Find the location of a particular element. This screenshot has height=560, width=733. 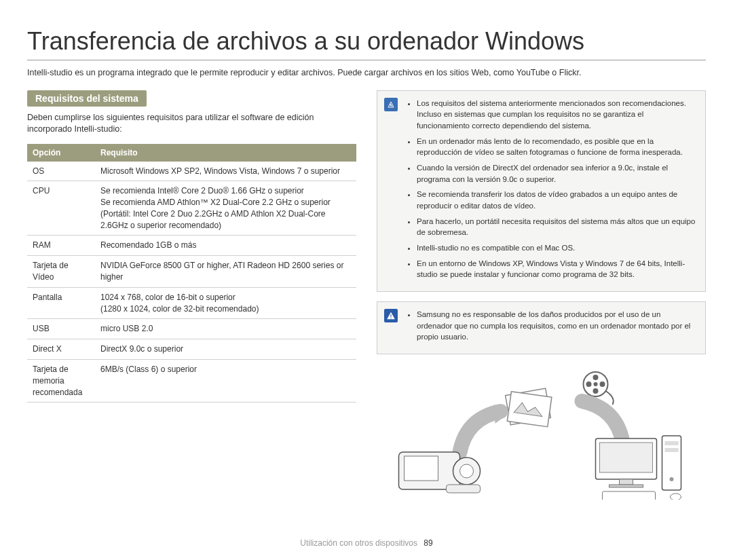

list-item: Se recomienda transferir los datos de ví… is located at coordinates (557, 200).